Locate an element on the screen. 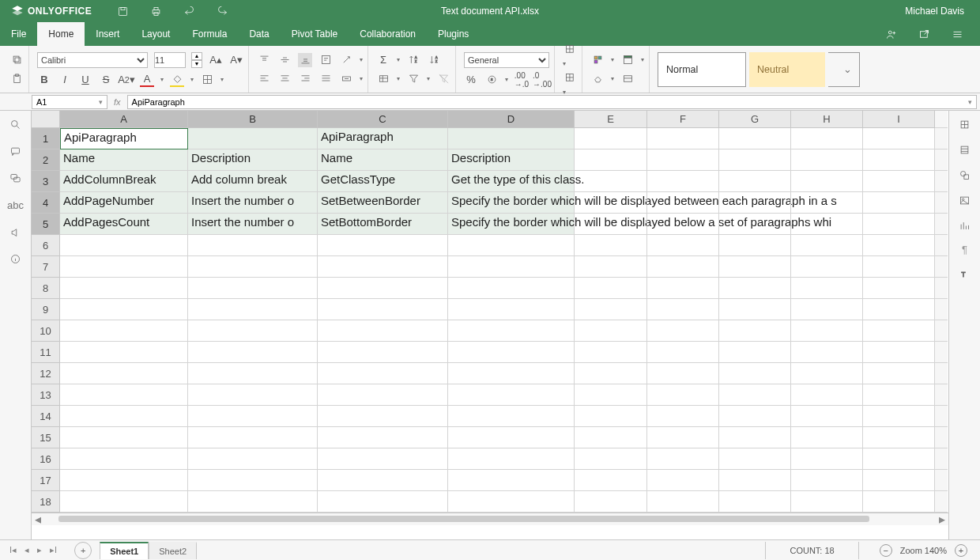  sheet-tab-sheet1: Sheet1 is located at coordinates (124, 551).